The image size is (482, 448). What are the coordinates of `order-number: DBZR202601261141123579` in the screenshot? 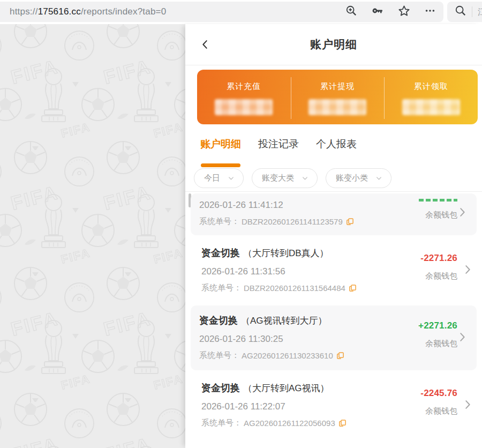 It's located at (292, 222).